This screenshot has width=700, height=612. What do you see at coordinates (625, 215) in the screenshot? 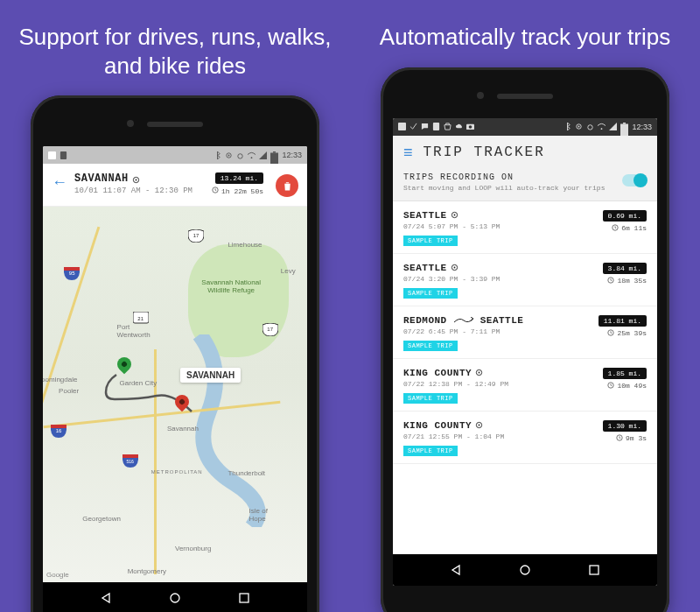
I see `distance-pill: 0.69 mi.` at bounding box center [625, 215].